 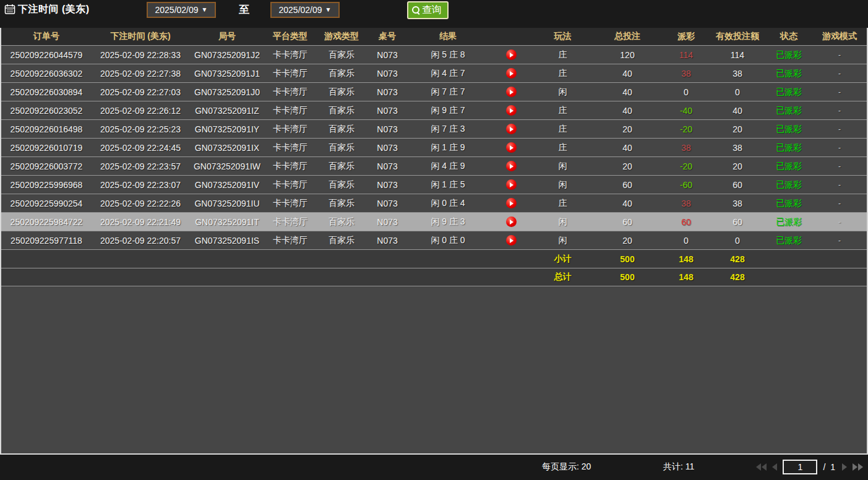 What do you see at coordinates (46, 55) in the screenshot?
I see `cell-order-id: 250209226044579` at bounding box center [46, 55].